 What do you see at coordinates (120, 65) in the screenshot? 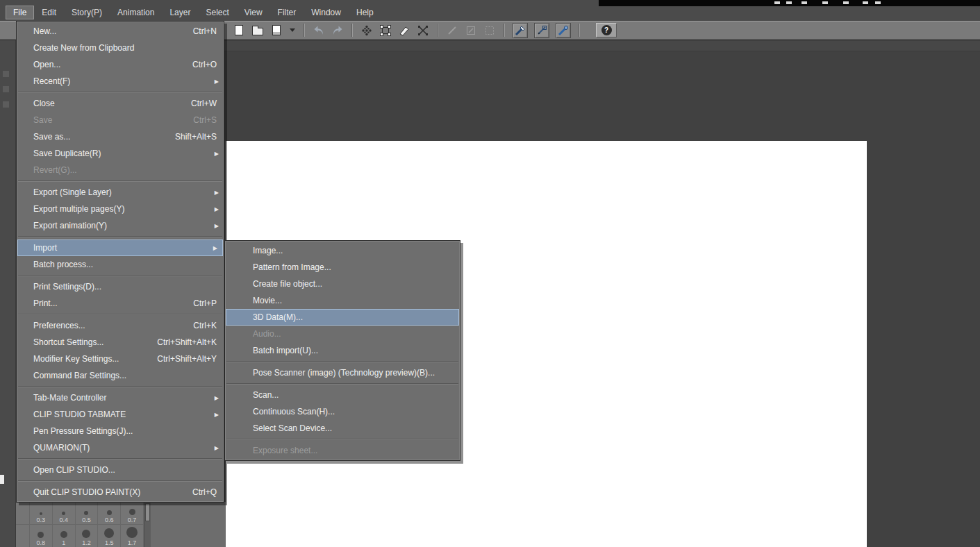
I see `menu-item-open: Open...Ctrl+O` at bounding box center [120, 65].